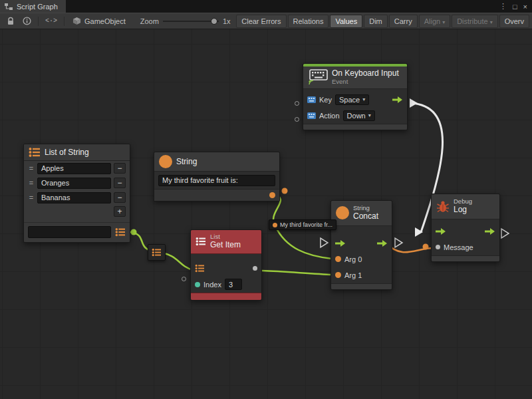  I want to click on list-input-port, so click(200, 269).